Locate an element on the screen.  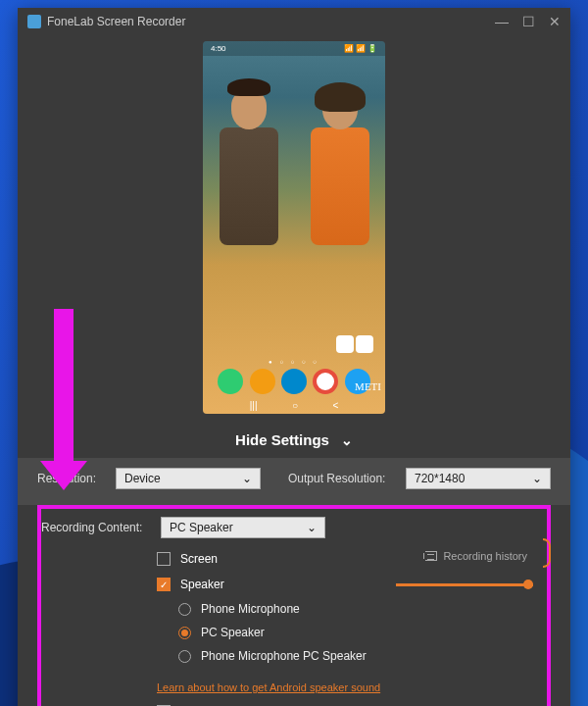
output-resolution-dropdown: 720*1480 ⌄ is located at coordinates (478, 479).